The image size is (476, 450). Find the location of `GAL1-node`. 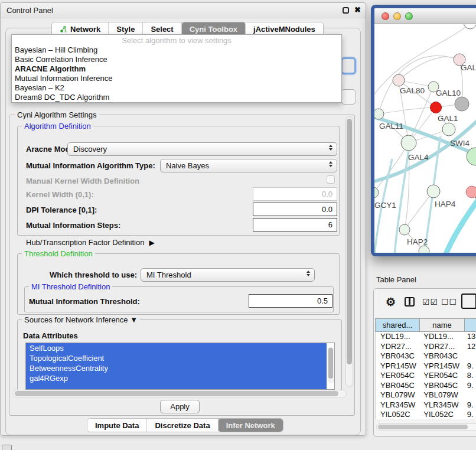

GAL1-node is located at coordinates (449, 129).